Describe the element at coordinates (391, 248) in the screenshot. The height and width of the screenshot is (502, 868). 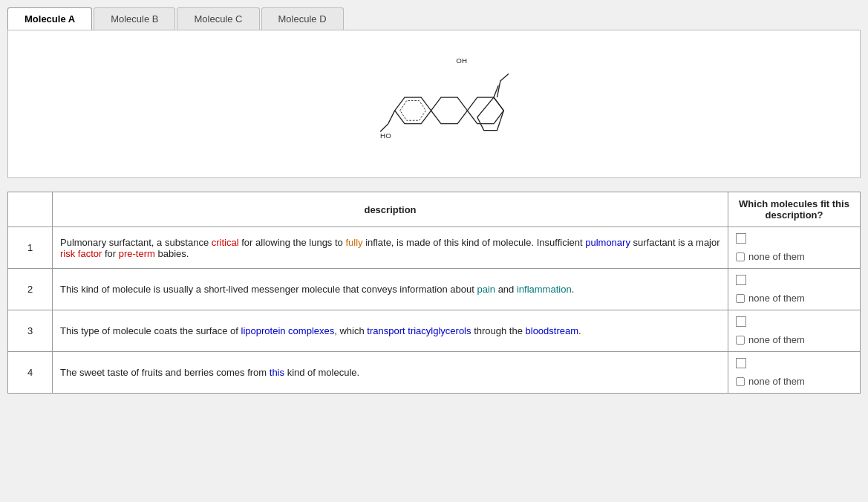
I see `row-description: Pulmonary surfactant, a substance critic…` at that location.